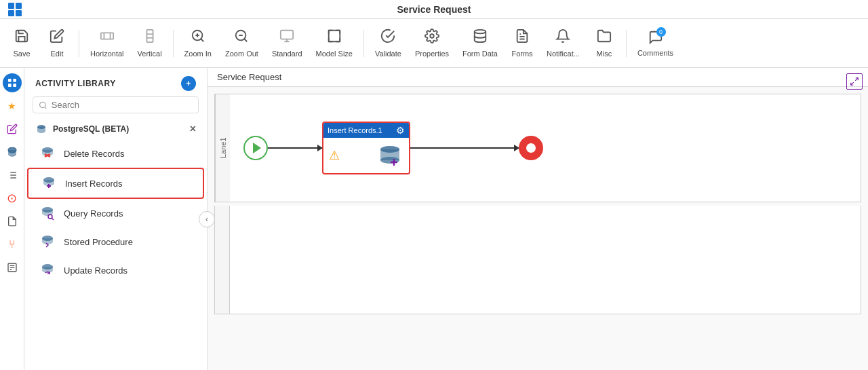 Image resolution: width=868 pixels, height=370 pixels. I want to click on insert-records-item: Insert Records, so click(115, 183).